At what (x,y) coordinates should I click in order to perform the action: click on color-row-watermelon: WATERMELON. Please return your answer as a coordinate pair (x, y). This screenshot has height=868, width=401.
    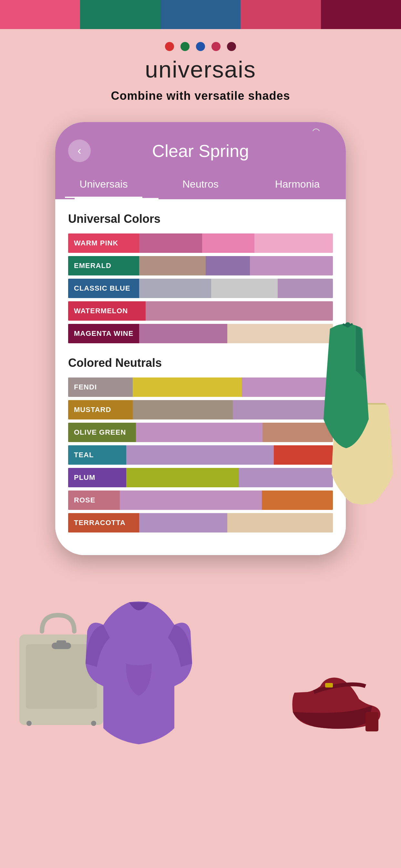
    Looking at the image, I should click on (201, 311).